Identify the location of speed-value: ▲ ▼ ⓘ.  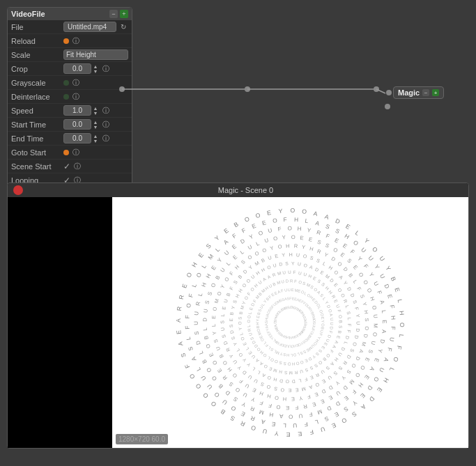
(96, 110).